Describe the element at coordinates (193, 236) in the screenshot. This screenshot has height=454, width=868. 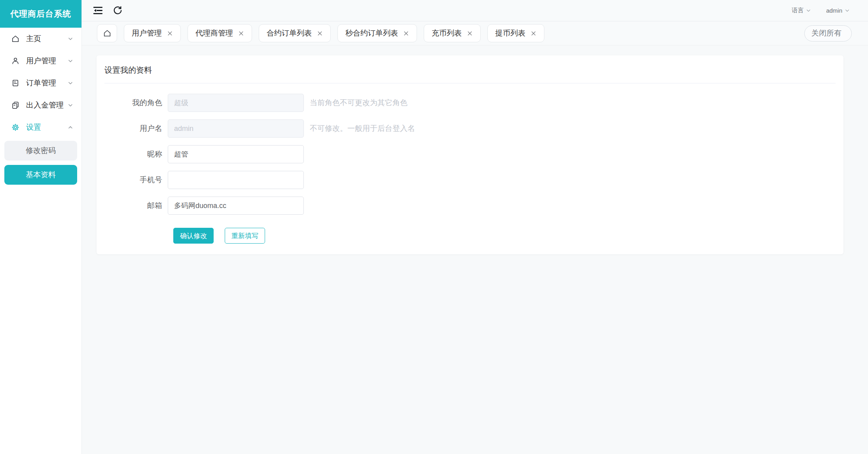
I see `confirm-button: 确认修改` at that location.